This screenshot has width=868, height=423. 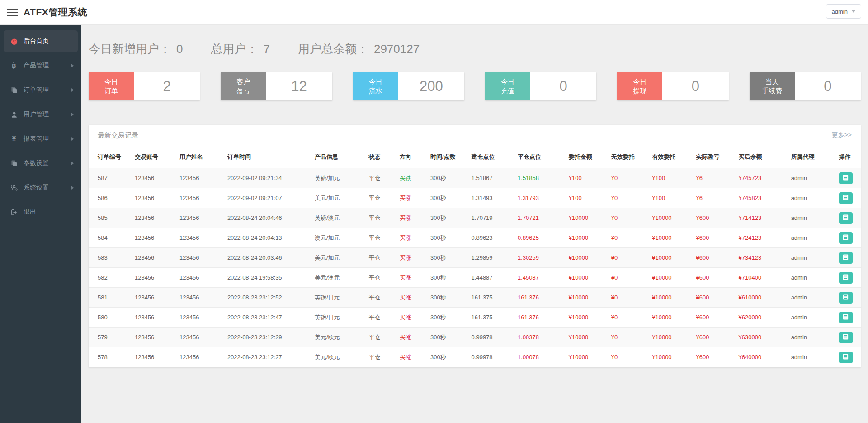 What do you see at coordinates (41, 127) in the screenshot?
I see `sidebar-menu: 后台首页B产品管理订单管理用户管理¥报表管理参数设置系统设置退出` at bounding box center [41, 127].